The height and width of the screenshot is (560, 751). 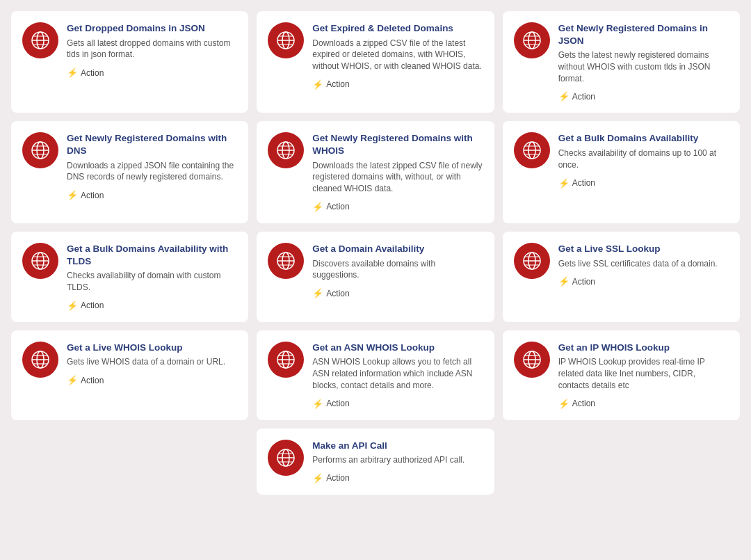 I want to click on bolt-icon-bulk-domains-availability: ⚡, so click(x=564, y=184).